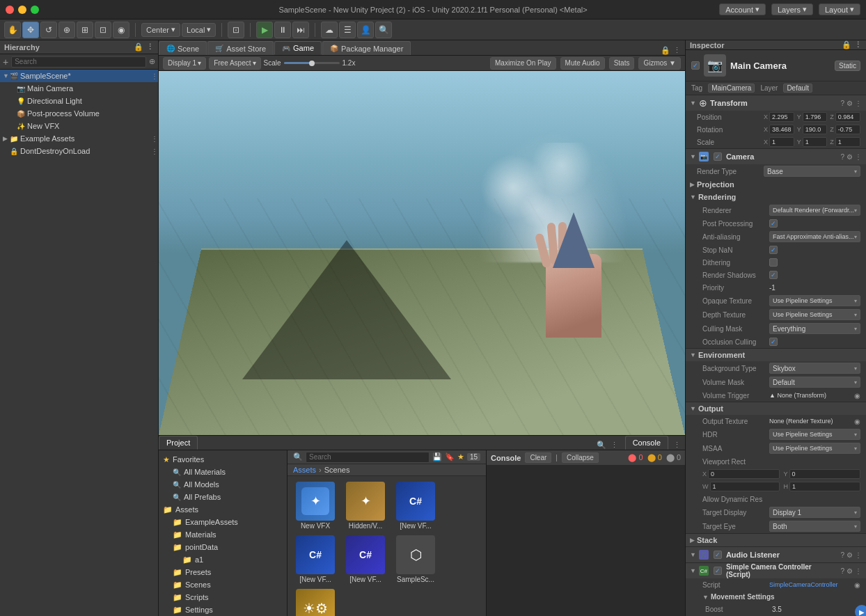 This screenshot has width=866, height=616. Describe the element at coordinates (581, 458) in the screenshot. I see `console-collapse-button: Collapse` at that location.